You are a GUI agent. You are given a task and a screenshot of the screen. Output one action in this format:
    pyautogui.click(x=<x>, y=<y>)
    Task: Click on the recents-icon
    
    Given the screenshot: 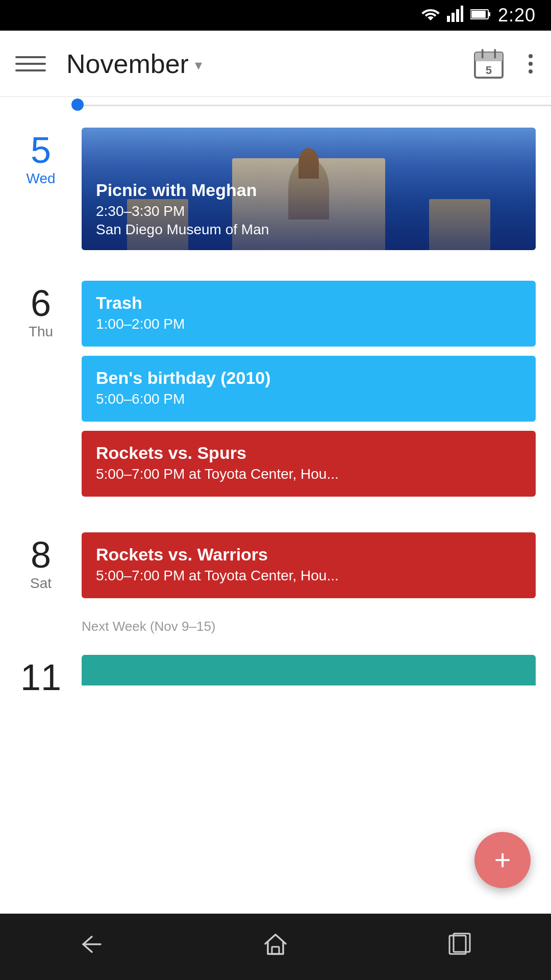 What is the action you would take?
    pyautogui.click(x=459, y=947)
    